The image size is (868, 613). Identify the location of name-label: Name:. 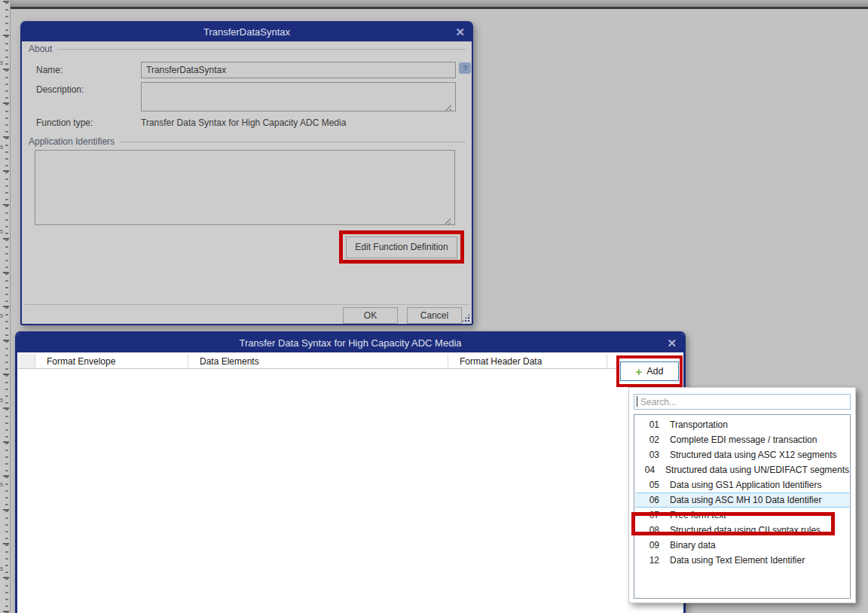
(50, 70).